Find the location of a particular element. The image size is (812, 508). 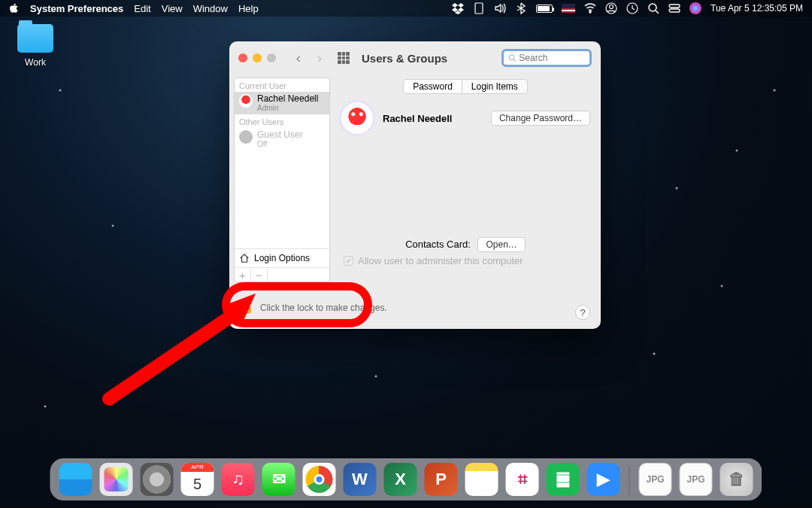

window-titlebar: ‹ › Users & Groups is located at coordinates (415, 58).